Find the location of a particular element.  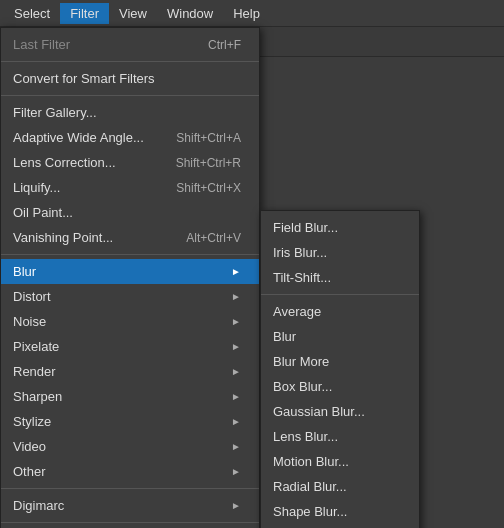

average-label: Average is located at coordinates (297, 312).